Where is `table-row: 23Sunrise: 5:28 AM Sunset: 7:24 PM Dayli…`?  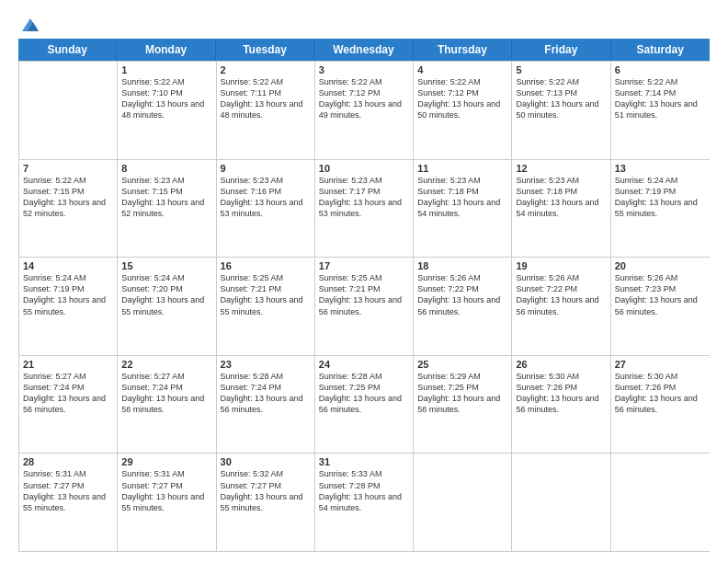
table-row: 23Sunrise: 5:28 AM Sunset: 7:24 PM Dayli… is located at coordinates (267, 405).